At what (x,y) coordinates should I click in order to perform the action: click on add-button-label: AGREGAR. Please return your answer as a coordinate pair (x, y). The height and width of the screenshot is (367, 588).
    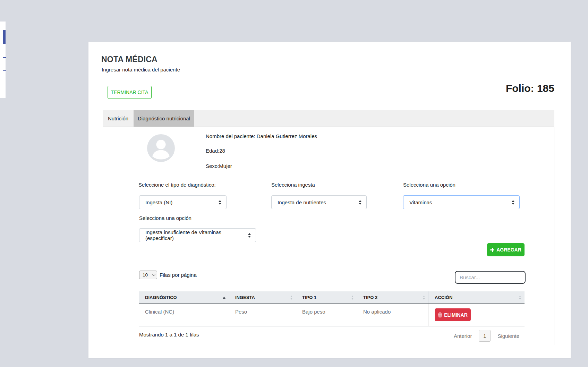
    Looking at the image, I should click on (509, 250).